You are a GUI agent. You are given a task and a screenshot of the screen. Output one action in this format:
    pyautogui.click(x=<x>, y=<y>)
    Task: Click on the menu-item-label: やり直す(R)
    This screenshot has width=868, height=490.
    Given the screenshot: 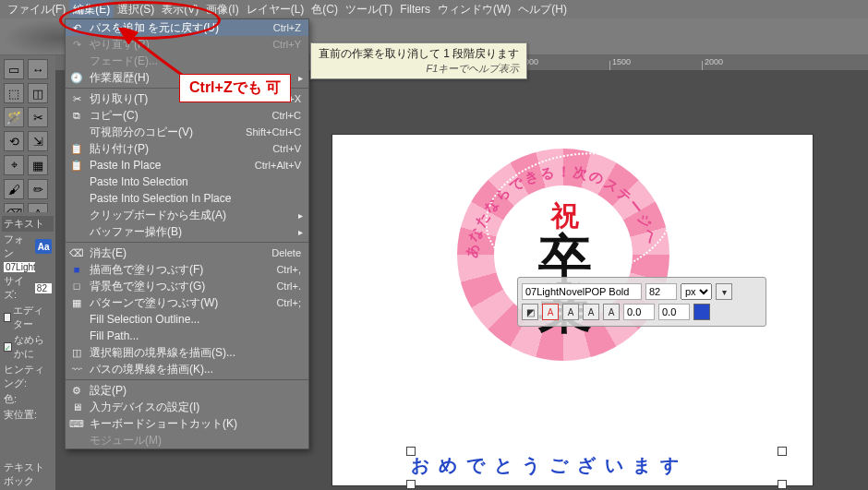 What is the action you would take?
    pyautogui.click(x=178, y=44)
    